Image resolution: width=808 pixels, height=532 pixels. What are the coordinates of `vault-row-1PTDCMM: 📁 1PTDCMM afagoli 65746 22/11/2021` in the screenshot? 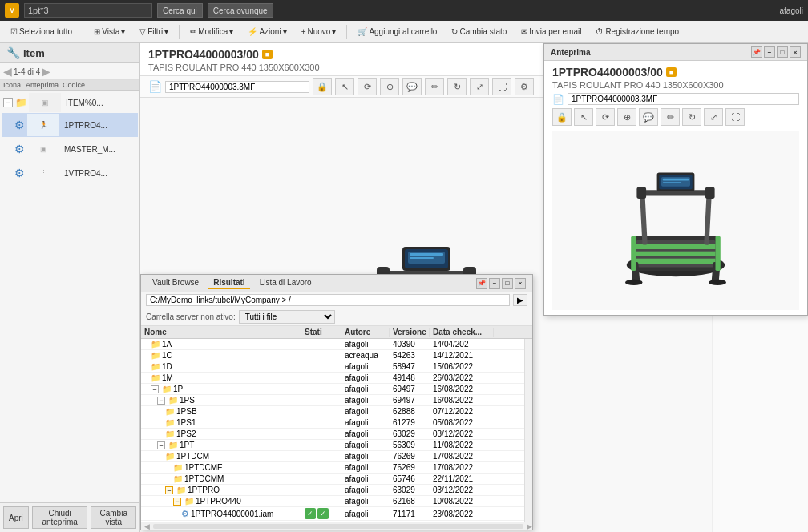 It's located at (333, 479).